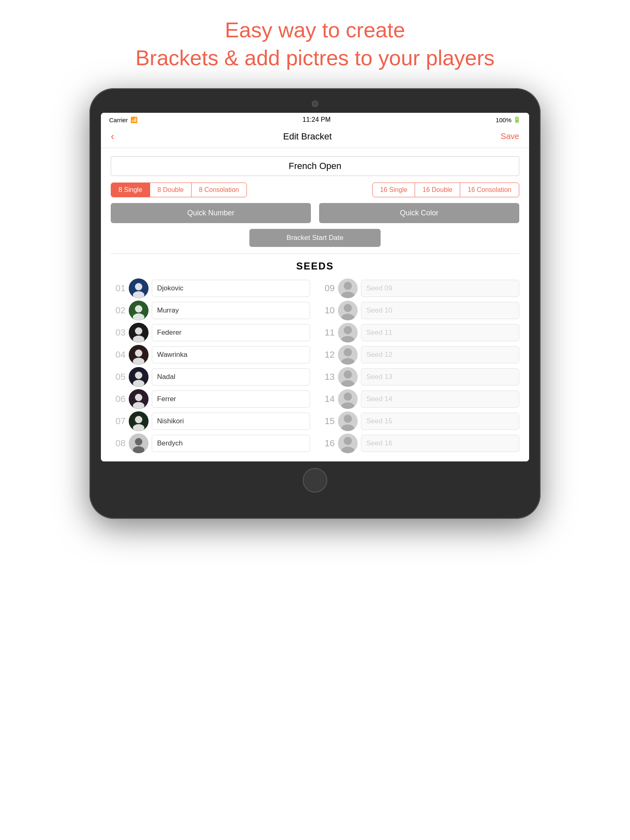 This screenshot has width=630, height=840. What do you see at coordinates (119, 120) in the screenshot?
I see `carrier-label: Carrier` at bounding box center [119, 120].